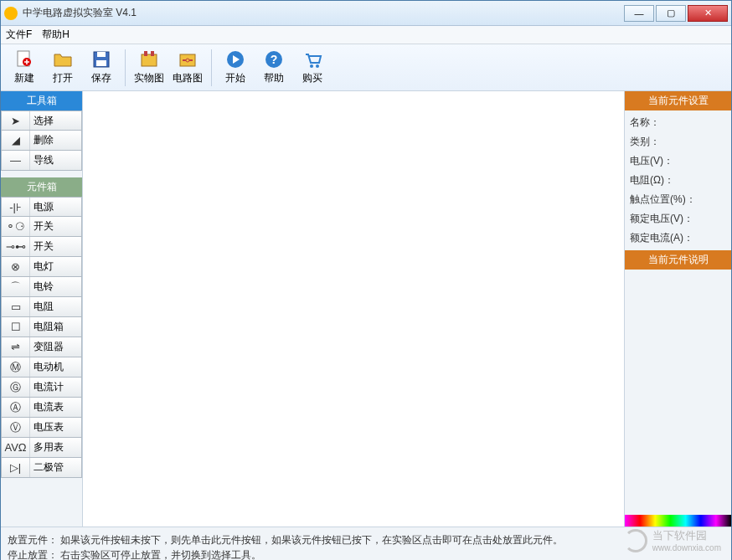 Image resolution: width=732 pixels, height=560 pixels. I want to click on eraser-icon: ◢, so click(16, 141).